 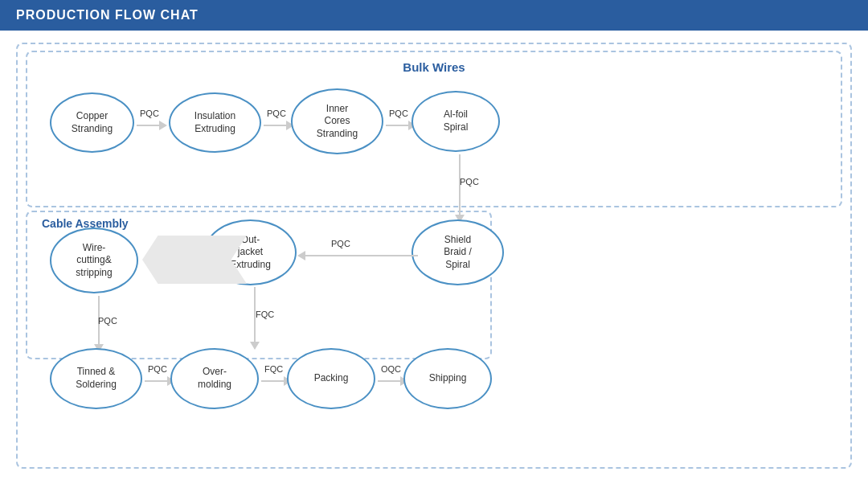 I want to click on pqc-label-1: PQC, so click(x=149, y=113).